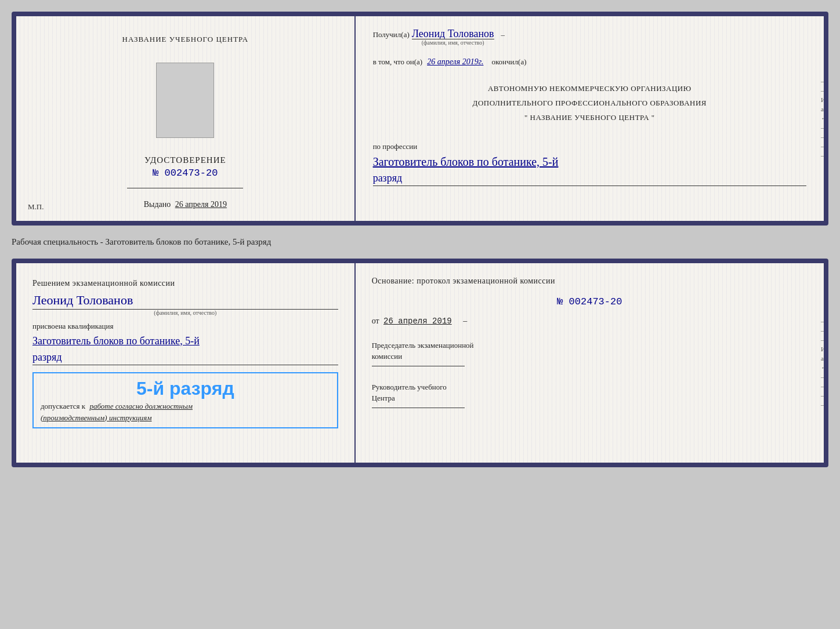  Describe the element at coordinates (186, 348) in the screenshot. I see `qualification-block: Заготовитель блоков по ботанике, 5-й раз…` at that location.